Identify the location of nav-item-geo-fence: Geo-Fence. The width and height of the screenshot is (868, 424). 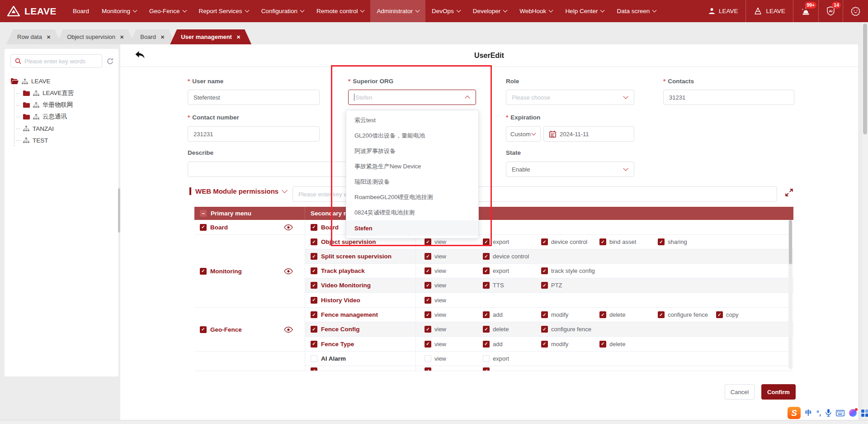
(168, 11).